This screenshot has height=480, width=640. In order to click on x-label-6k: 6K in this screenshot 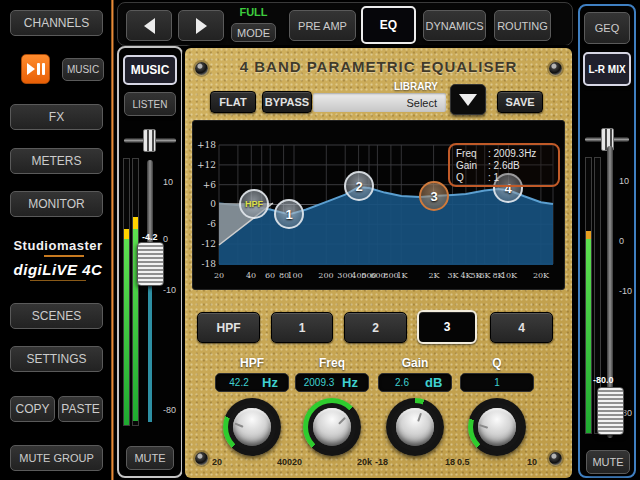, I will do `click(484, 276)`.